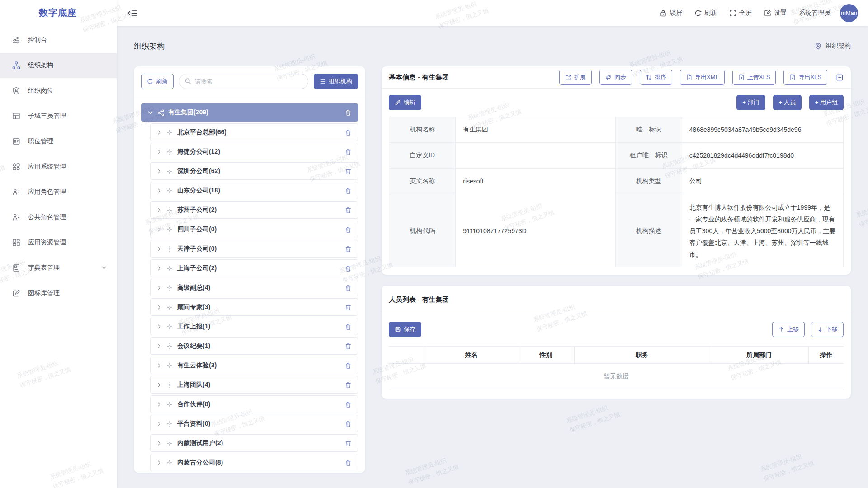 Image resolution: width=868 pixels, height=488 pixels. Describe the element at coordinates (750, 103) in the screenshot. I see `add-department-button: + 部门` at that location.